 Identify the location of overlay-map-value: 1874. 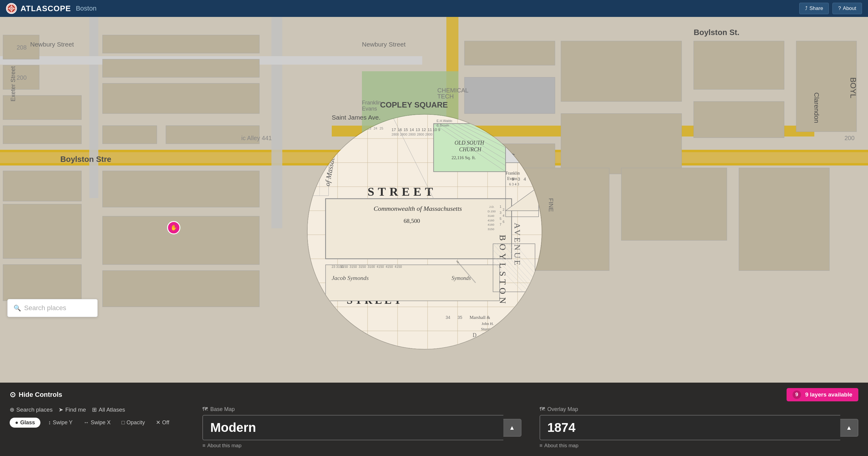
(690, 428).